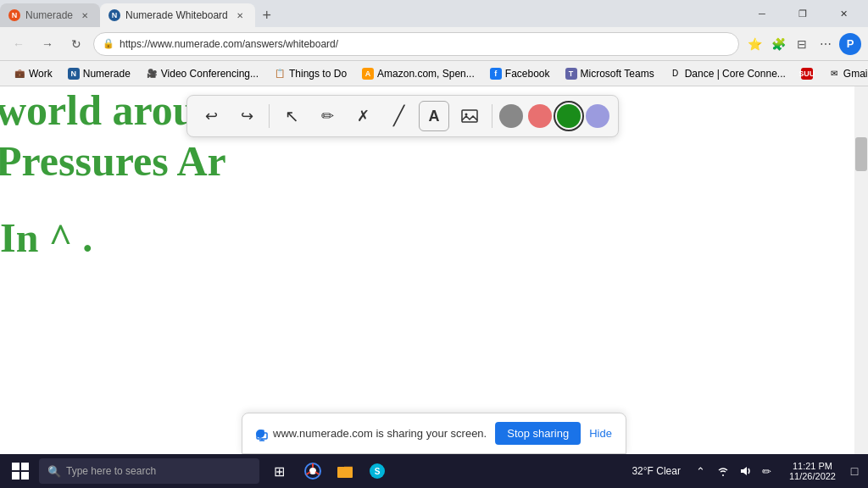  Describe the element at coordinates (540, 116) in the screenshot. I see `color-pink` at that location.